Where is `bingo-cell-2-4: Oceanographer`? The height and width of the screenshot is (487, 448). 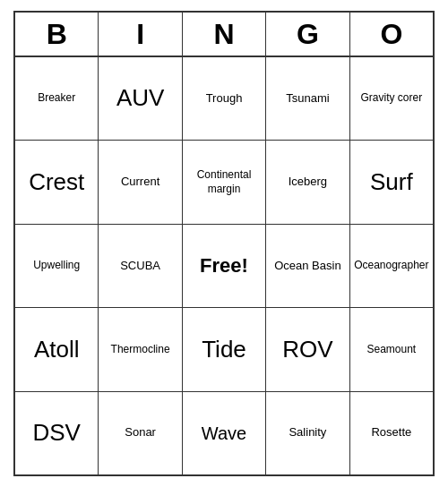 bingo-cell-2-4: Oceanographer is located at coordinates (392, 266).